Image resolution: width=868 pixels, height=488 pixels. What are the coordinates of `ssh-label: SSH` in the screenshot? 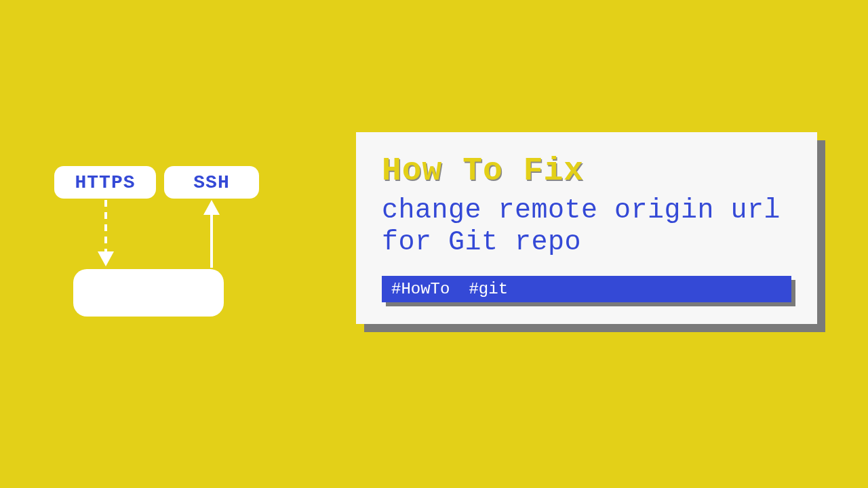 It's located at (212, 183).